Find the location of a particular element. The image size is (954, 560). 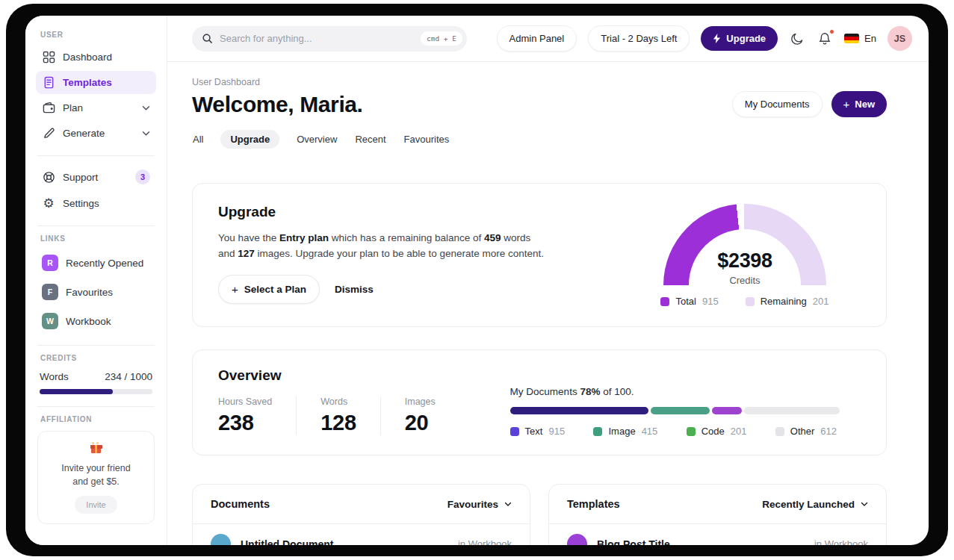

affiliation-text: Invite your friend and get $5. is located at coordinates (96, 475).